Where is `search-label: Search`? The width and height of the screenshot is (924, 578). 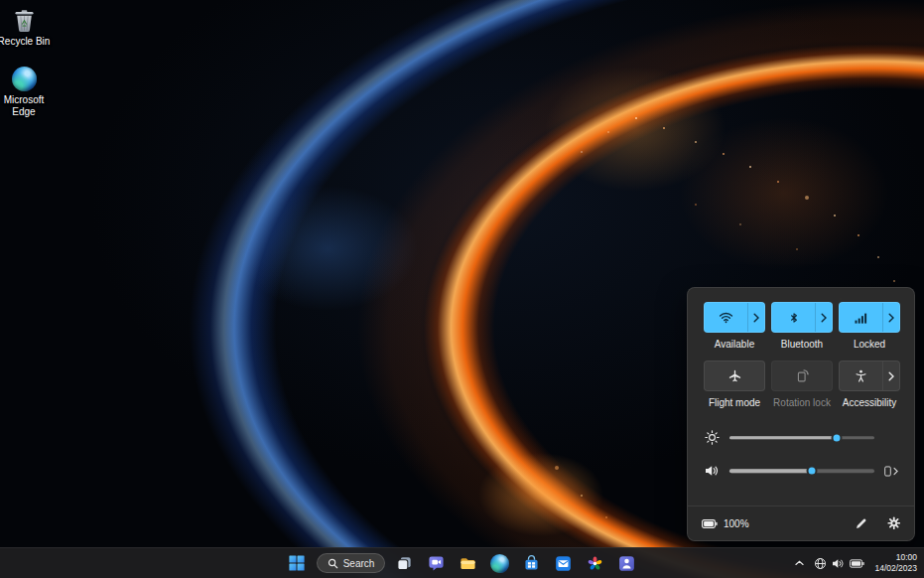 search-label: Search is located at coordinates (359, 564).